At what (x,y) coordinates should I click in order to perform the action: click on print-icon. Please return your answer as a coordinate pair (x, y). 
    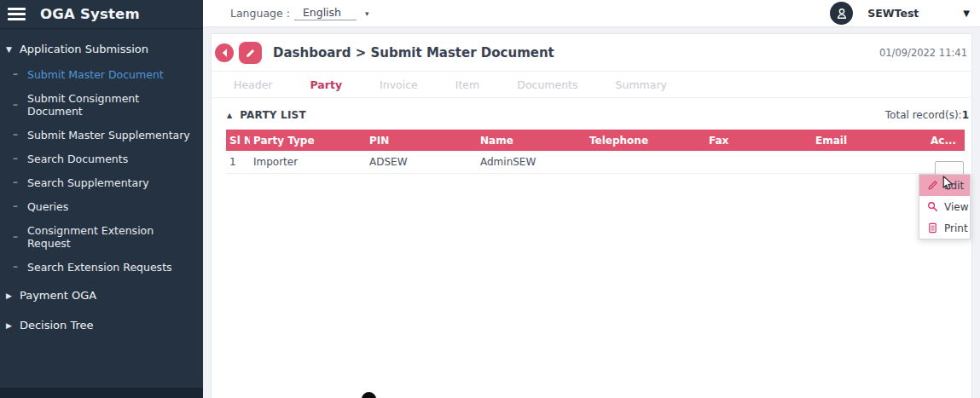
    Looking at the image, I should click on (933, 228).